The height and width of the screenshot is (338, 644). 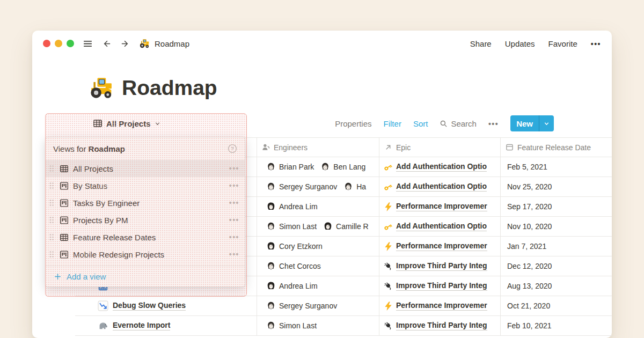 What do you see at coordinates (556, 266) in the screenshot?
I see `release-date-cell: Dec 12, 2020` at bounding box center [556, 266].